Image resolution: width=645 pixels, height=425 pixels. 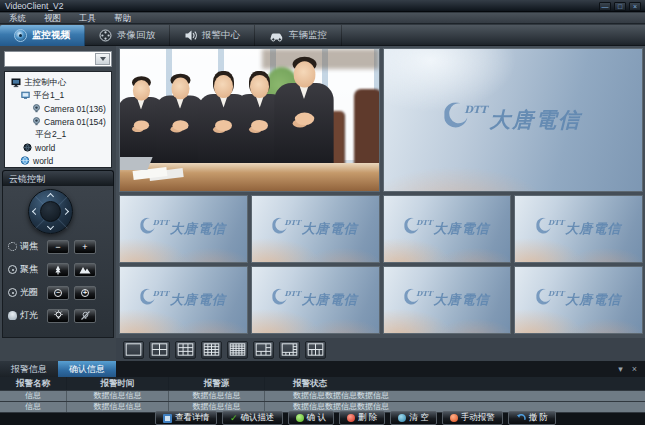 I want to click on chevron-down-icon, so click(x=103, y=59).